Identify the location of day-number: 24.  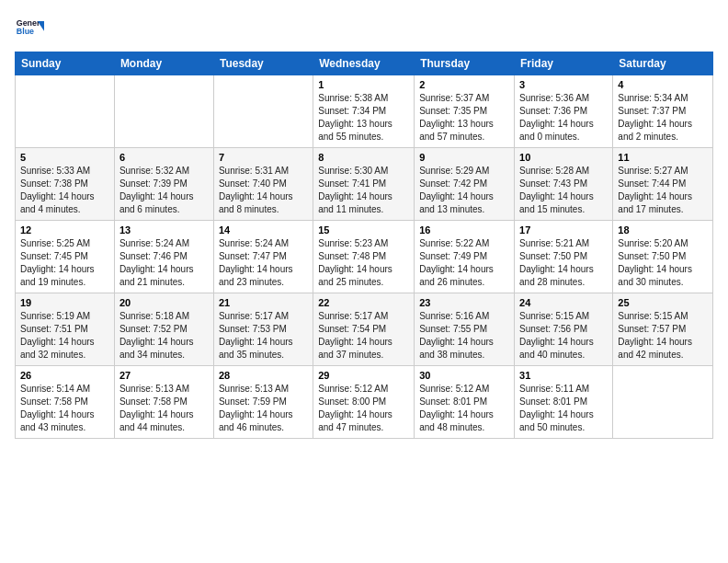
(563, 303).